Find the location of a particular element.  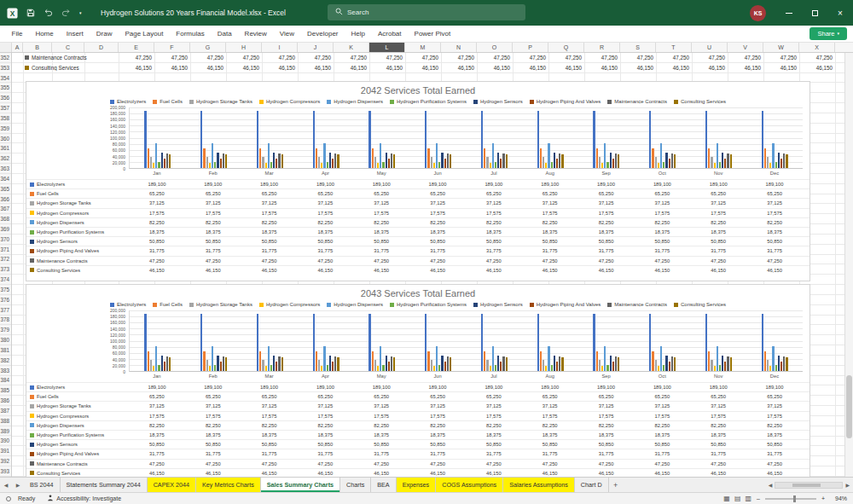

row-header-361: 361 is located at coordinates (5, 148).